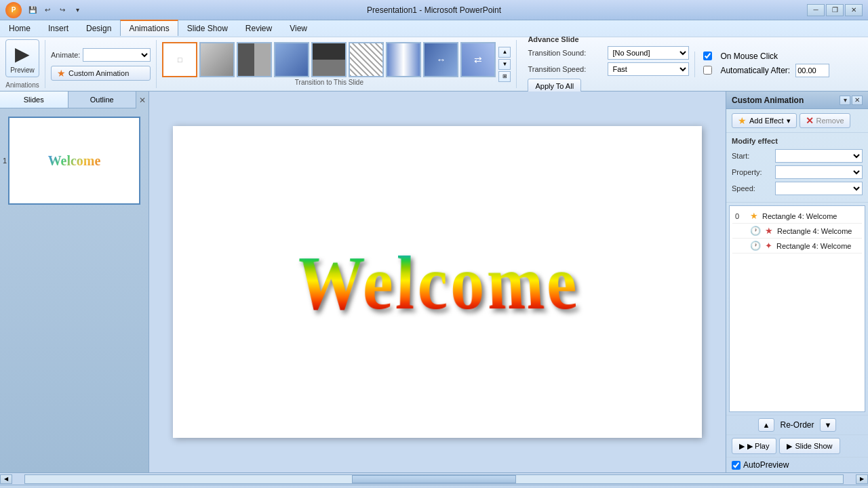 This screenshot has height=488, width=868. I want to click on minimize-button: ─, so click(816, 10).